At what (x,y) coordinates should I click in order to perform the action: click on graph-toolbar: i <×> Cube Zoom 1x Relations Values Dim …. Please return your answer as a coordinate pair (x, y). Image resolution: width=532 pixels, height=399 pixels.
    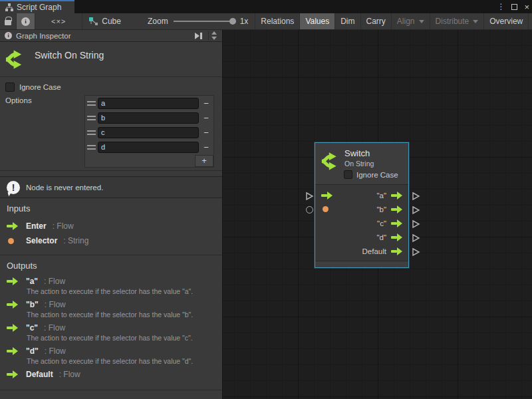
    Looking at the image, I should click on (266, 21).